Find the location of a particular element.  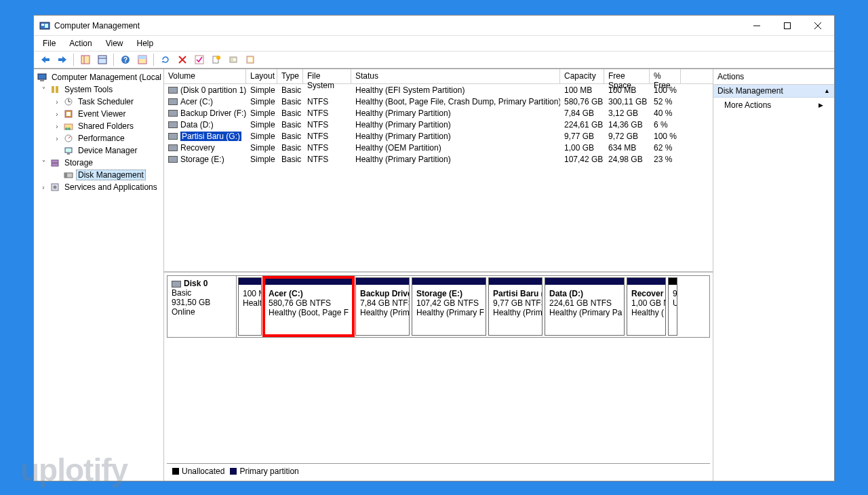

tree-performance: Performance is located at coordinates (102, 138).